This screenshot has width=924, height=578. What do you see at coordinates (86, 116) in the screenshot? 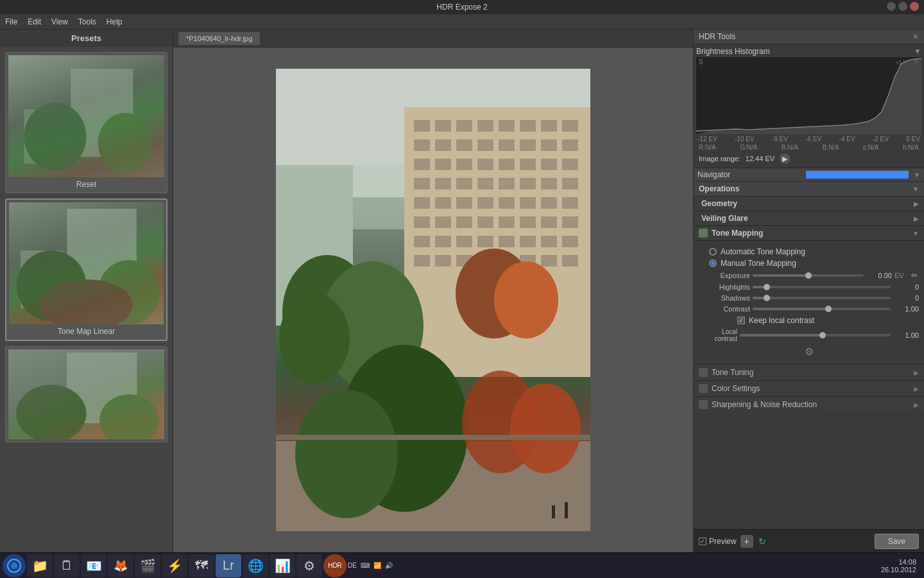
I see `preset-reset-thumb` at bounding box center [86, 116].